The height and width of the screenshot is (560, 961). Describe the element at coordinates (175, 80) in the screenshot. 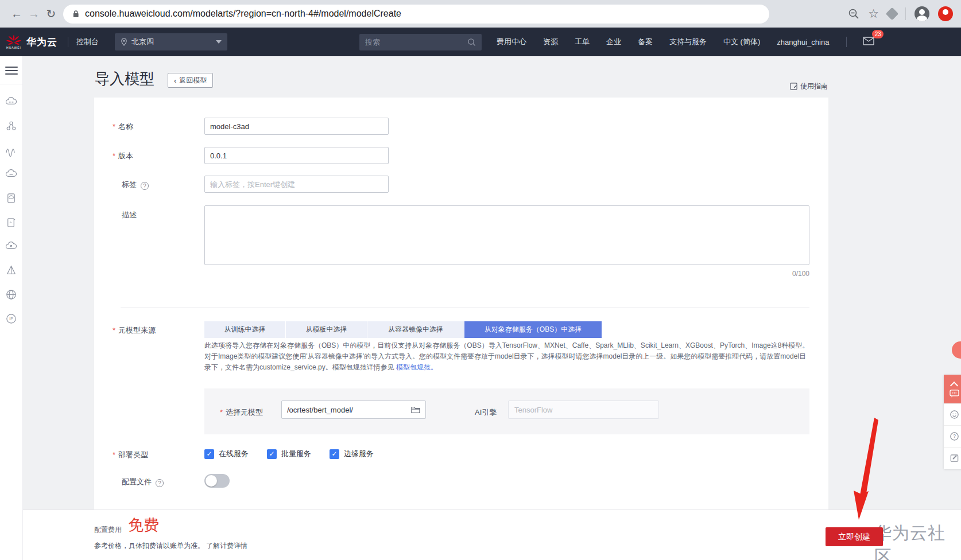

I see `chevron-left-icon: ‹` at that location.